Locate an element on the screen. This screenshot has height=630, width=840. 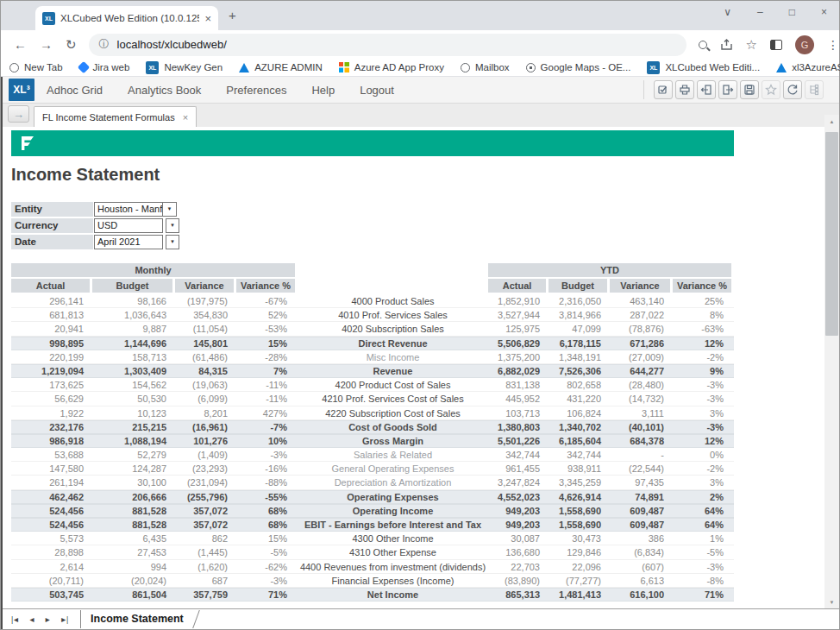
ytd-cell: -2% is located at coordinates (704, 469).